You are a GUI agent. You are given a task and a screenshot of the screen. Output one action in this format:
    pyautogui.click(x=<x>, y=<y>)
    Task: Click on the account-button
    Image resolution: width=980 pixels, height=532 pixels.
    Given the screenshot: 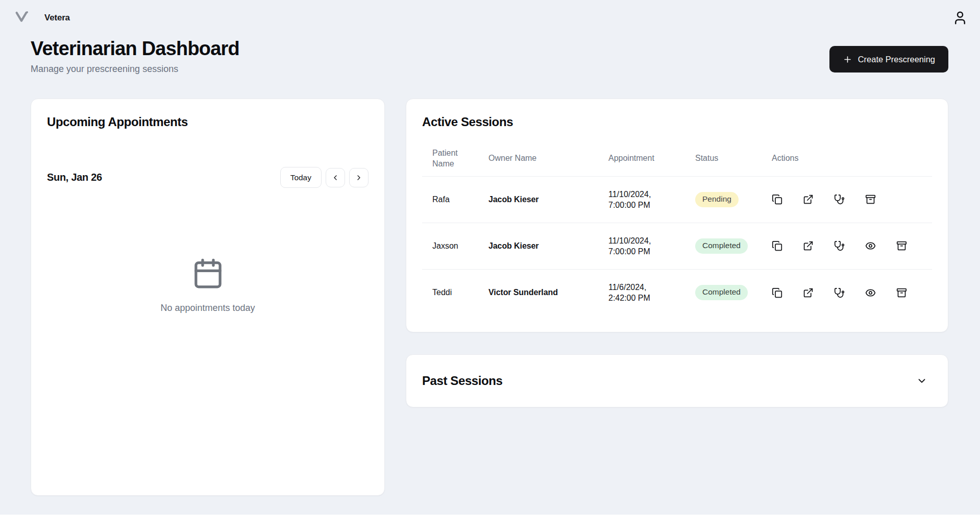 What is the action you would take?
    pyautogui.click(x=960, y=18)
    